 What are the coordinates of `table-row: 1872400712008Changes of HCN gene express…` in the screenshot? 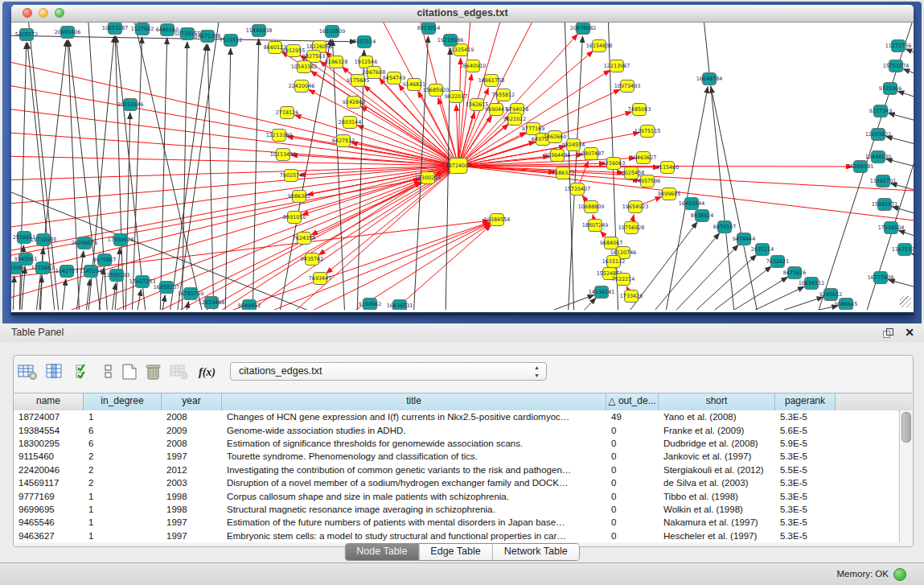 It's located at (456, 417).